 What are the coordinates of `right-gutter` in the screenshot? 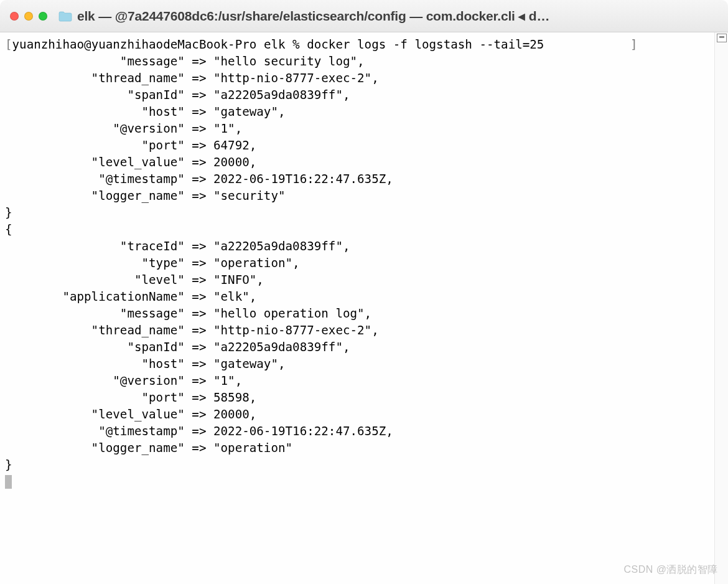 It's located at (721, 308).